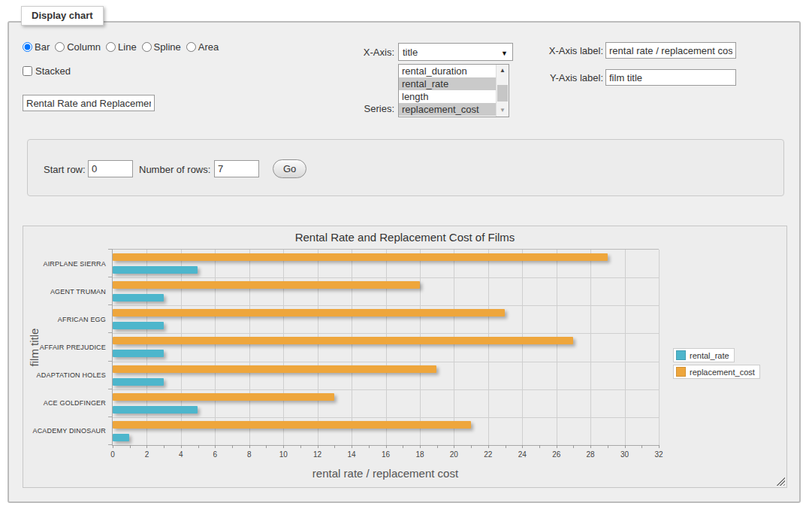 This screenshot has height=512, width=812. Describe the element at coordinates (122, 47) in the screenshot. I see `chart-type-option-line: Line` at that location.